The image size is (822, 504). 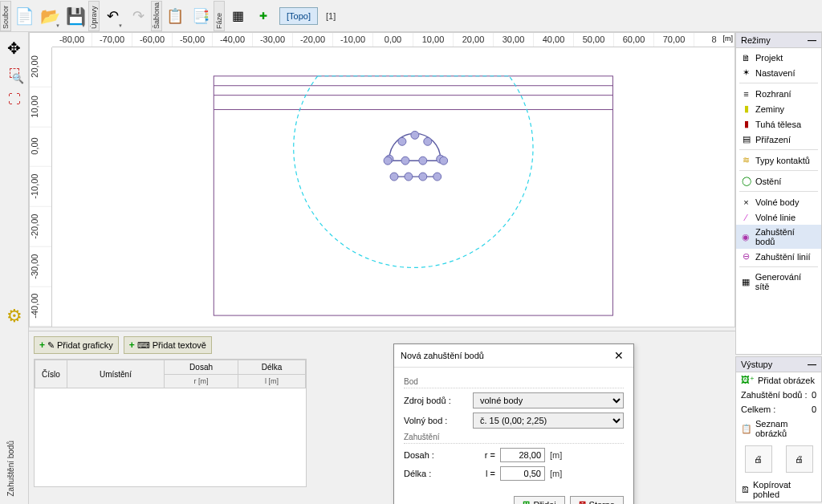 What do you see at coordinates (597, 500) in the screenshot?
I see `dialog-cancel-button: ⊠Storno` at bounding box center [597, 500].